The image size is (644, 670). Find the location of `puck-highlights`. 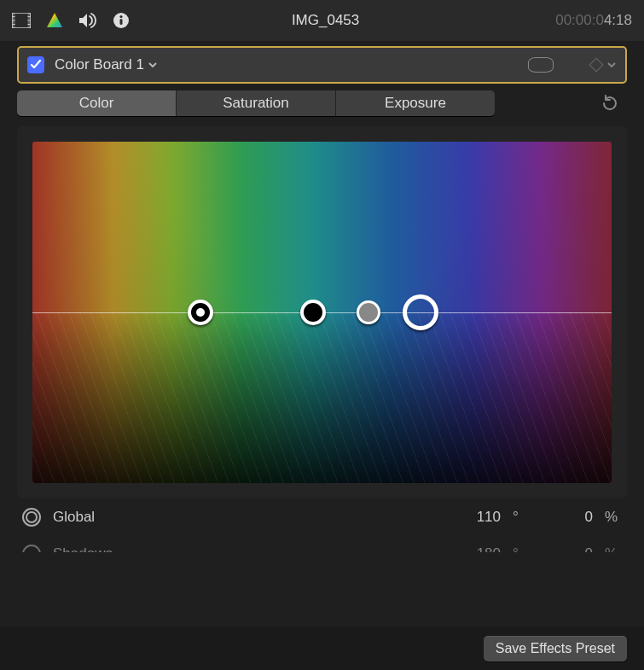

puck-highlights is located at coordinates (421, 312).